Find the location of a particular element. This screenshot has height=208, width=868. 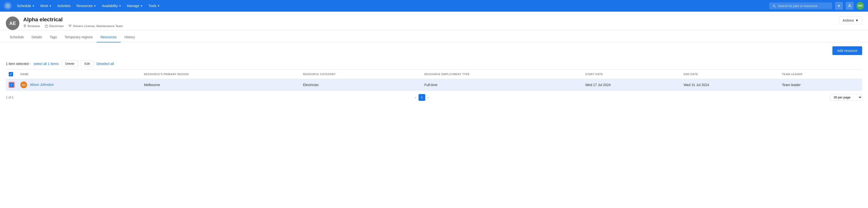

row-employment-type: Full-time is located at coordinates (502, 85).